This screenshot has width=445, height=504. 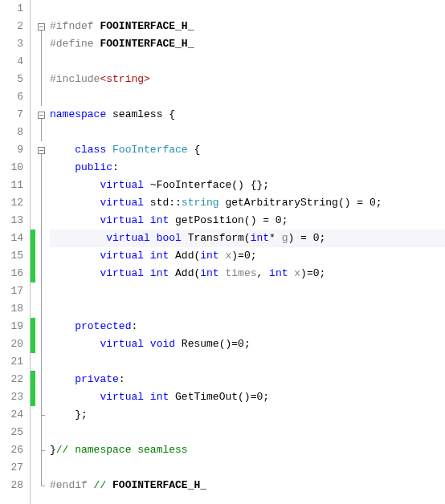 I want to click on line-number: 12, so click(x=14, y=203).